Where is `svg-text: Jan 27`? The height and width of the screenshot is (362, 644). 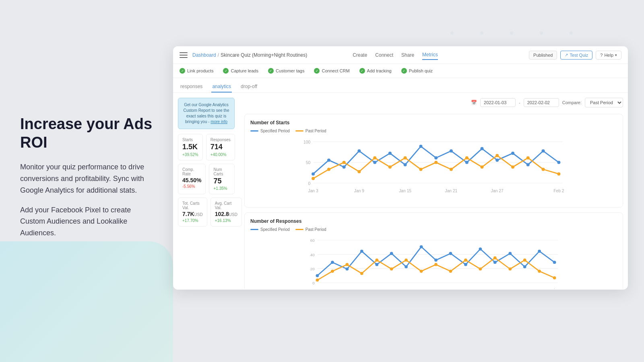 svg-text: Jan 27 is located at coordinates (497, 191).